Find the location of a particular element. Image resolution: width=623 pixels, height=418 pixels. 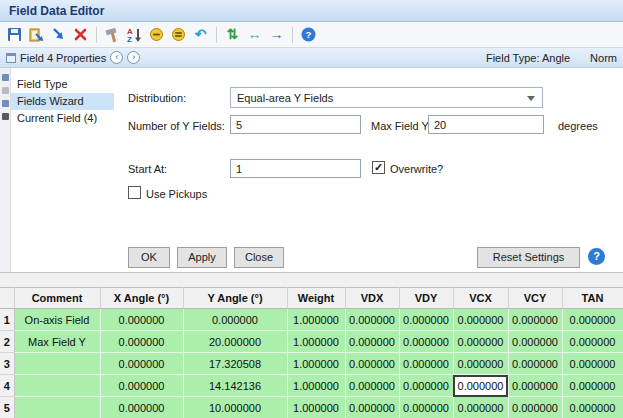

column-header: Comment is located at coordinates (57, 298).